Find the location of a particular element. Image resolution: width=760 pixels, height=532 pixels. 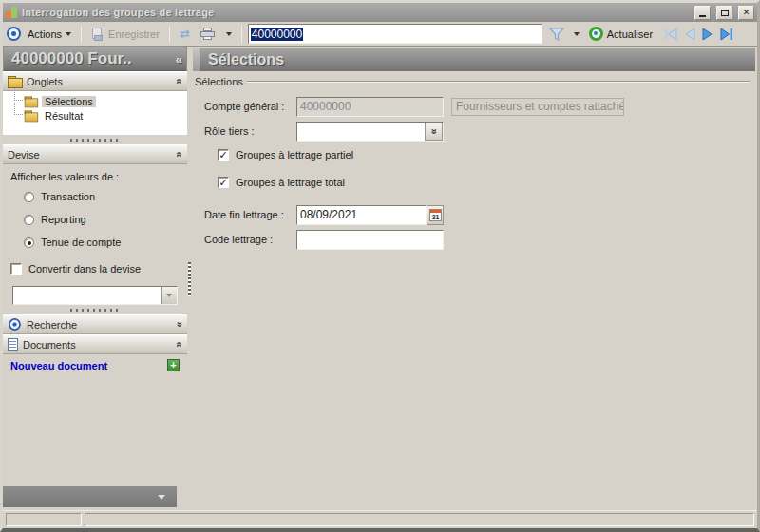

app-icon is located at coordinates (11, 13).